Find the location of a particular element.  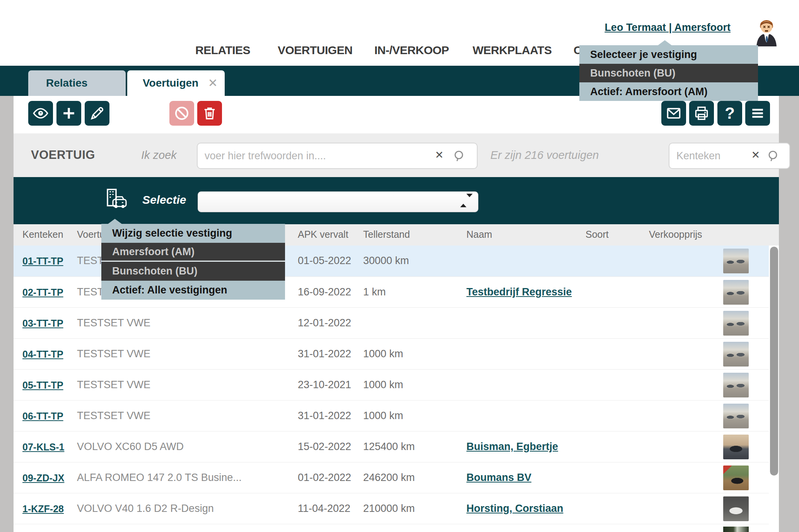

plus-icon is located at coordinates (69, 113).